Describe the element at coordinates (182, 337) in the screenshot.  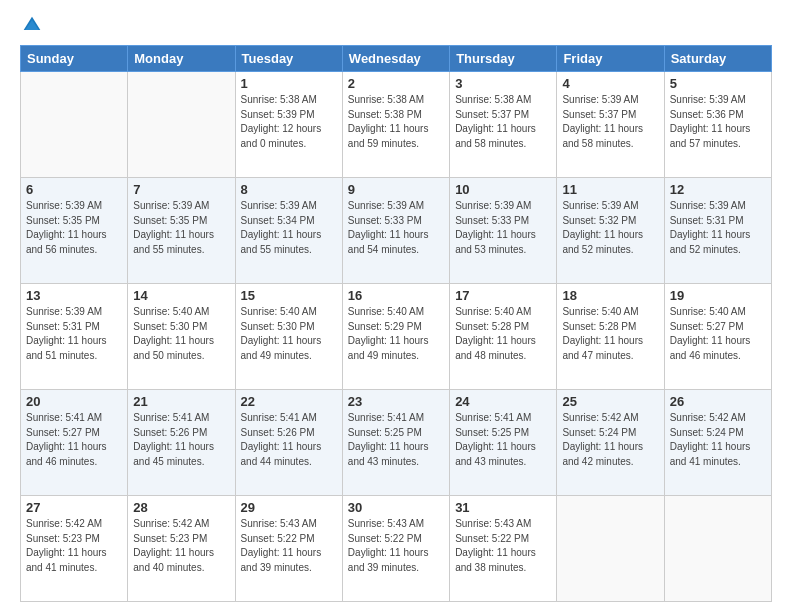
I see `calendar-cell: 14Sunrise: 5:40 AM Sunset: 5:30 PM Dayli…` at that location.